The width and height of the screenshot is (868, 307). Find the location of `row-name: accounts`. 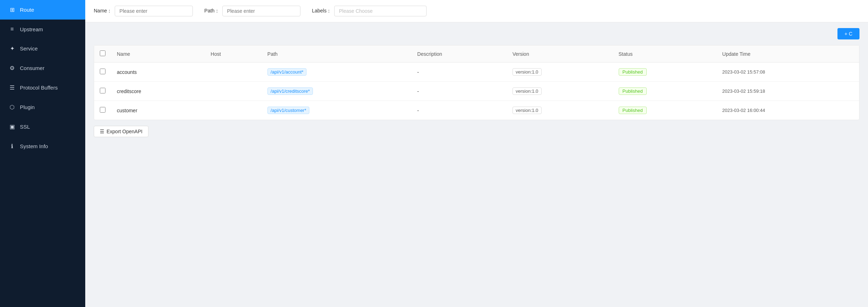

row-name: accounts is located at coordinates (158, 72).